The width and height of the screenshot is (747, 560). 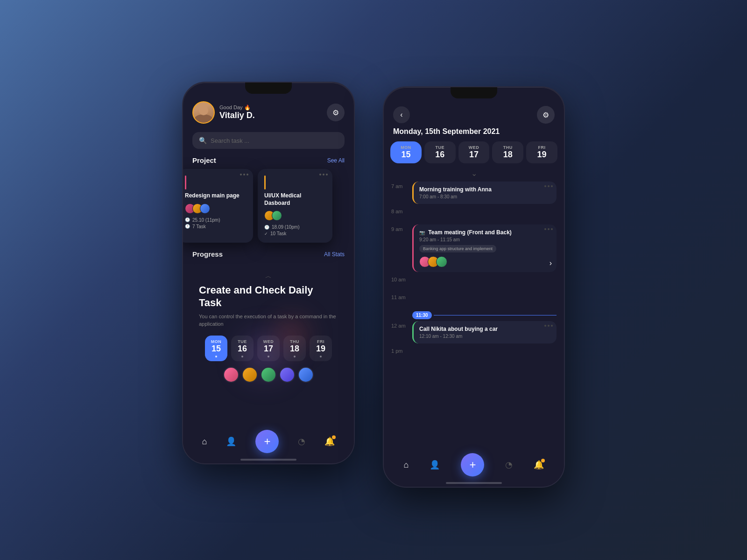 What do you see at coordinates (321, 348) in the screenshot?
I see `day-item-fri: FRI 19` at bounding box center [321, 348].